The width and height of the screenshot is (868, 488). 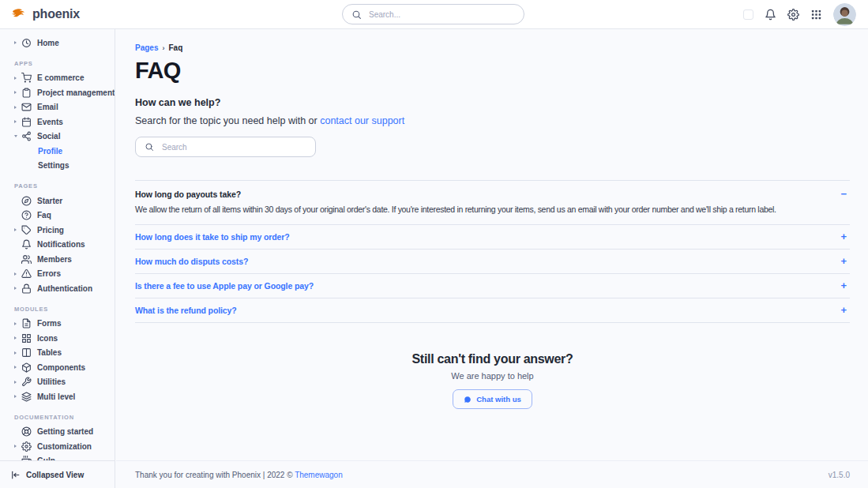 What do you see at coordinates (57, 216) in the screenshot?
I see `sidebar-item-faq: Faq` at bounding box center [57, 216].